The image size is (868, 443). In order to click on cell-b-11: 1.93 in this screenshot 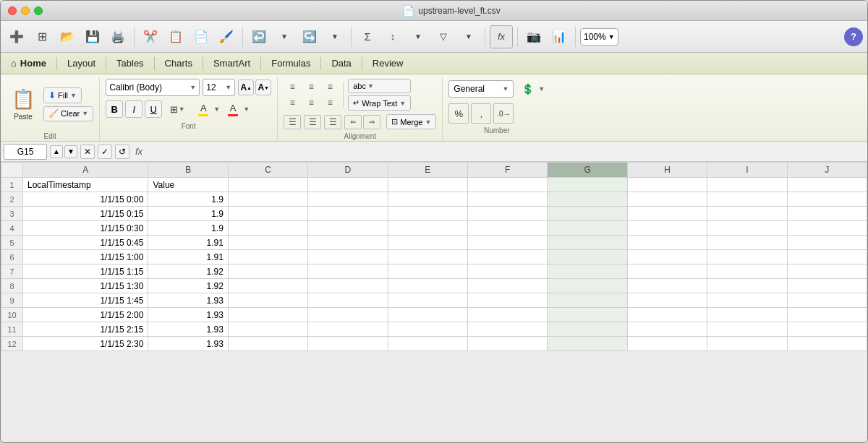, I will do `click(188, 330)`.